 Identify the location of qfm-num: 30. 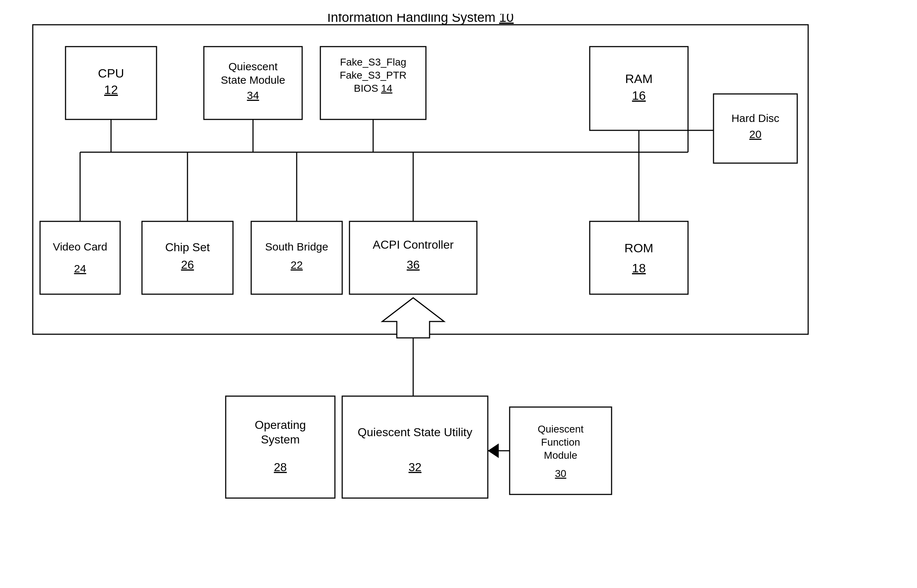
(560, 473).